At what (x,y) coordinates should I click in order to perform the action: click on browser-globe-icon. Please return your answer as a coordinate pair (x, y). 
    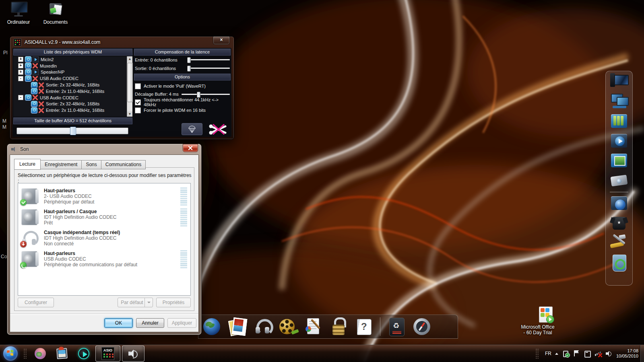
    Looking at the image, I should click on (40, 354).